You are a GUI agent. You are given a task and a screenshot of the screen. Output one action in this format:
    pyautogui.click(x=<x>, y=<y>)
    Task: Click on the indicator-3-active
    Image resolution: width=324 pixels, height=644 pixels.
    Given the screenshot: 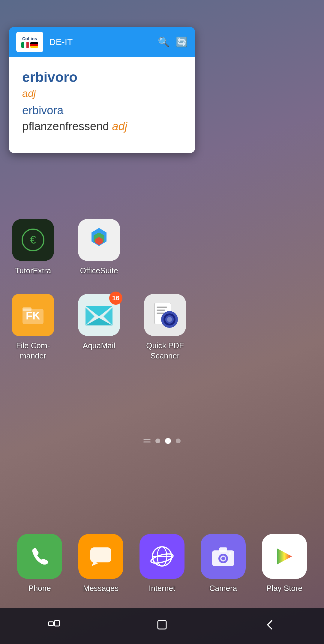 What is the action you would take?
    pyautogui.click(x=168, y=441)
    